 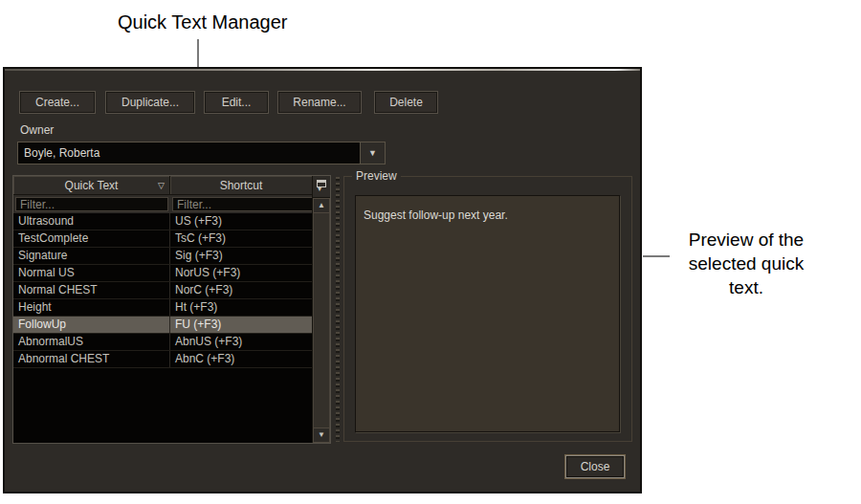 I want to click on table-row: TestCompleteTsC (+F3), so click(x=163, y=239).